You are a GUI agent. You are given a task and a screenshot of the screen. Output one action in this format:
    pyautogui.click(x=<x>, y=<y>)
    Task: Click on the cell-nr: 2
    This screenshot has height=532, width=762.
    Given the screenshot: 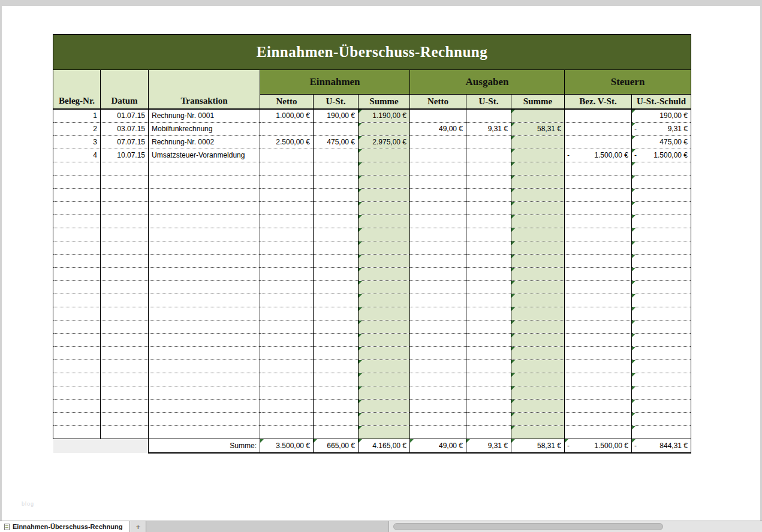 What is the action you would take?
    pyautogui.click(x=77, y=129)
    